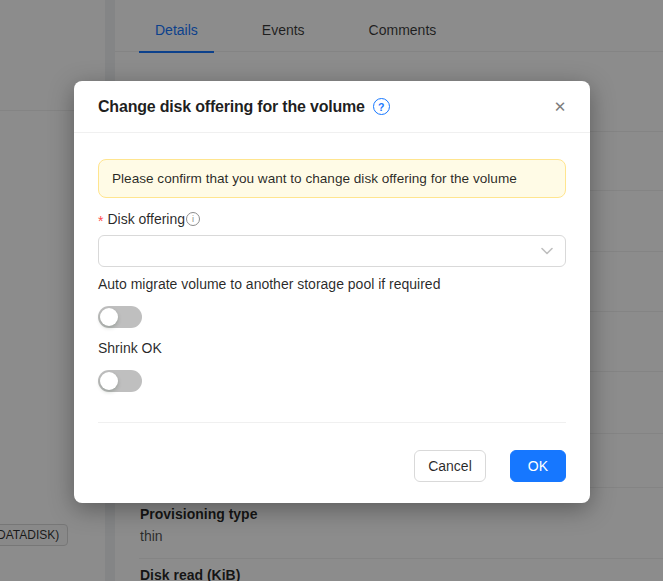  I want to click on info-icon: i, so click(193, 219).